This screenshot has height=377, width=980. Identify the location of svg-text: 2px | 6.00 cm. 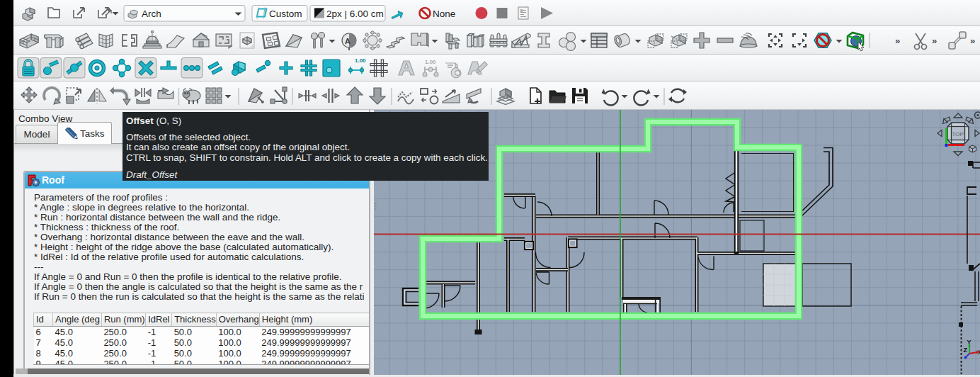
(355, 14).